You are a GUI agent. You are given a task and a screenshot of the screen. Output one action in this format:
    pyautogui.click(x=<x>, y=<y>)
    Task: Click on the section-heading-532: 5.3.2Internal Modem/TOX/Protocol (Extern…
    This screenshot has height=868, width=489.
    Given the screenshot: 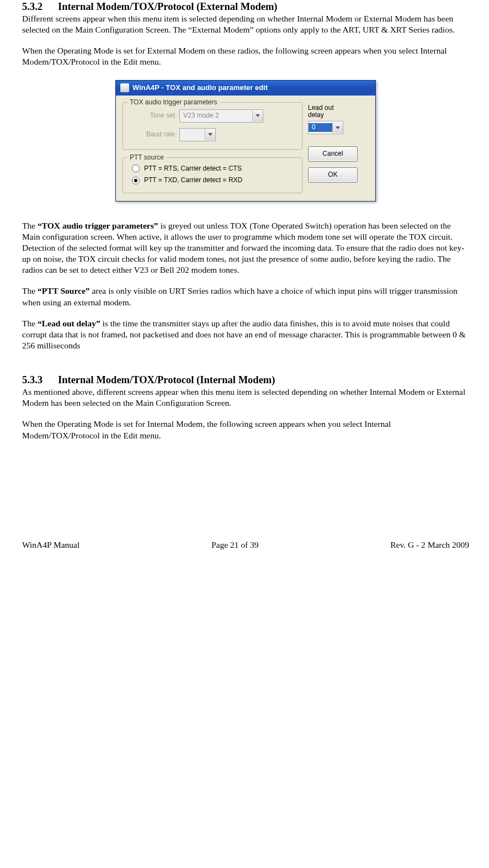 What is the action you would take?
    pyautogui.click(x=246, y=7)
    